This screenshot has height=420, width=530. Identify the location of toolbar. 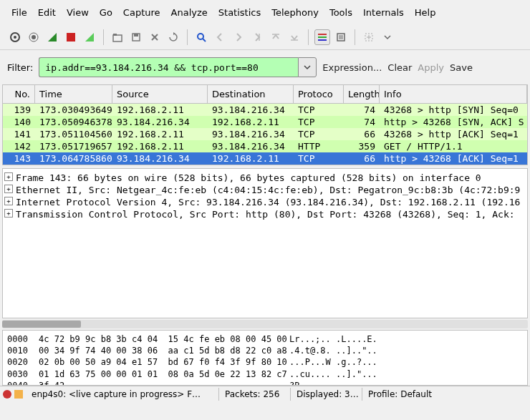
(265, 37).